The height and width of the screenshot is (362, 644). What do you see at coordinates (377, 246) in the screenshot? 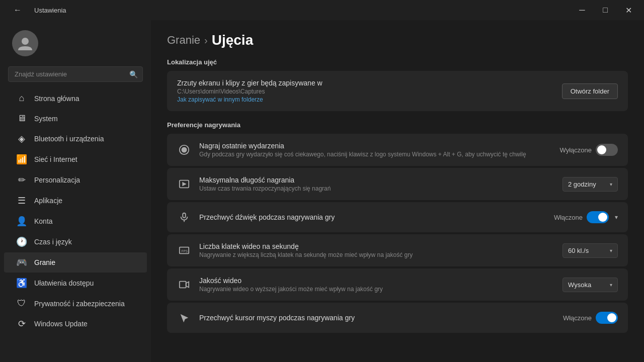
I see `card-title-fps: Liczba klatek wideo na sekundę` at bounding box center [377, 246].